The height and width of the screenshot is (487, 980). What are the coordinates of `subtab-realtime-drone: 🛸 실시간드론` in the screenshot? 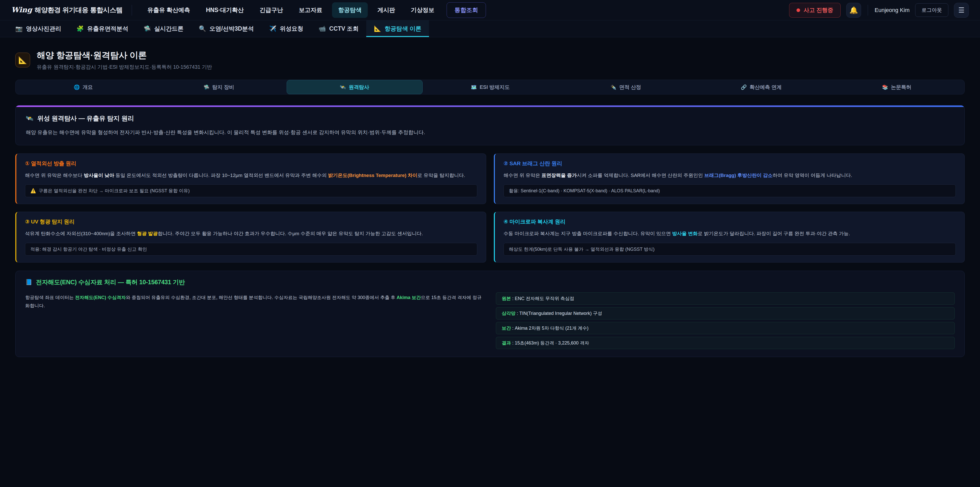 It's located at (164, 29).